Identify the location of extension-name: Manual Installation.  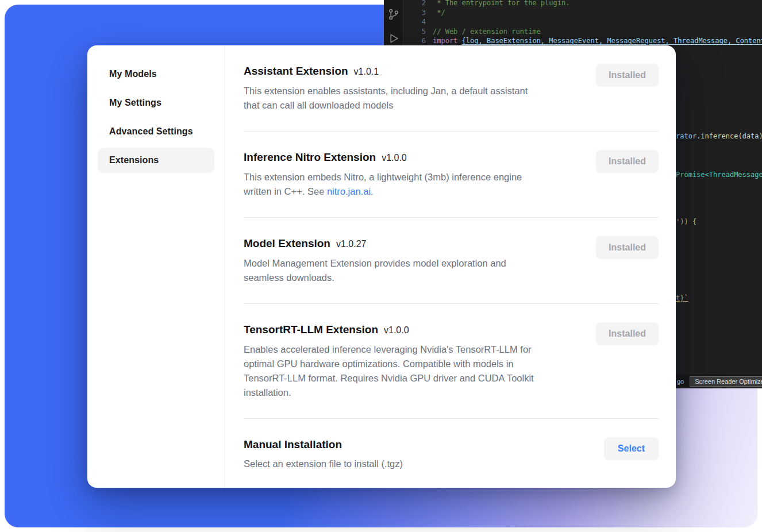
(293, 445).